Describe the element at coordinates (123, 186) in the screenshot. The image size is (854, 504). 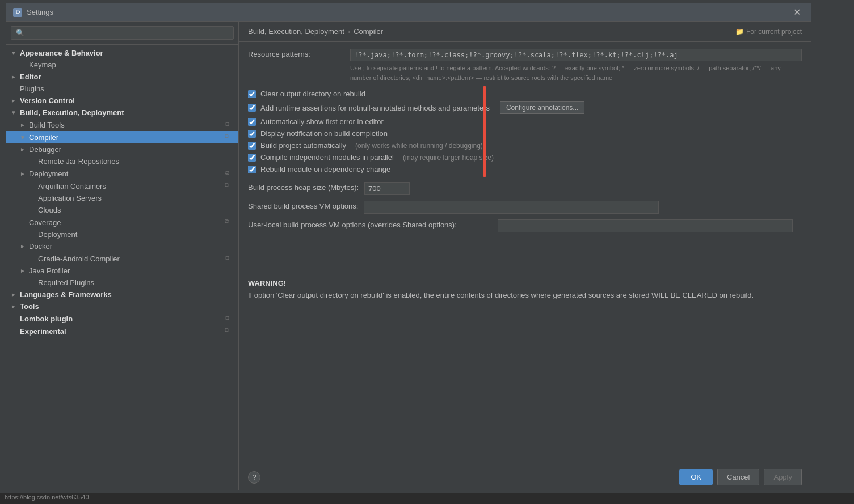
I see `sidebar-item-arquillian: Arquillian Containers ⧉` at that location.